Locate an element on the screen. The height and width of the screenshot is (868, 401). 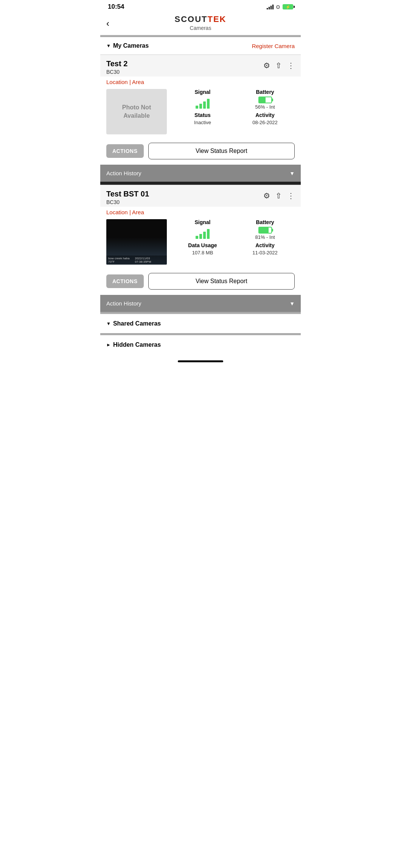
actions-button-bst01: ACTIONS is located at coordinates (125, 281).